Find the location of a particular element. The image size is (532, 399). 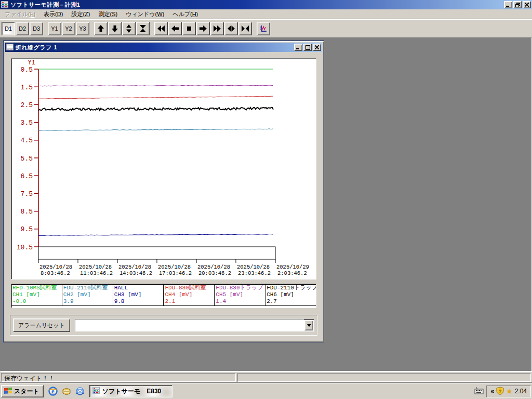

toolbar-button-arrows-up-down is located at coordinates (129, 29).